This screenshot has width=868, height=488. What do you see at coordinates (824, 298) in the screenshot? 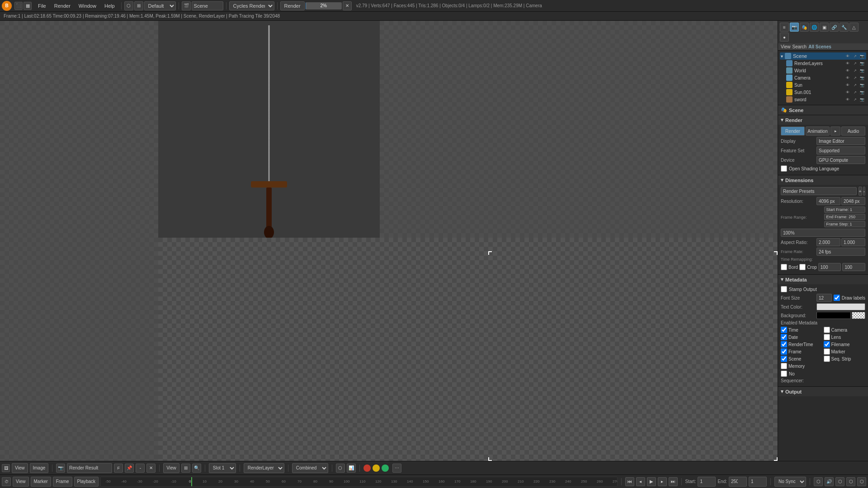
I see `font-size-value: 12` at bounding box center [824, 298].